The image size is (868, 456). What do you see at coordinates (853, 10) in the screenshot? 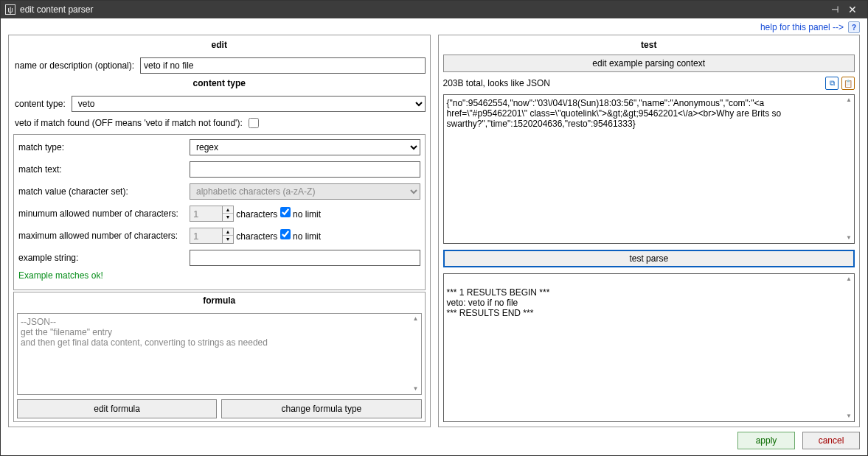
I see `close-icon: ✕` at bounding box center [853, 10].